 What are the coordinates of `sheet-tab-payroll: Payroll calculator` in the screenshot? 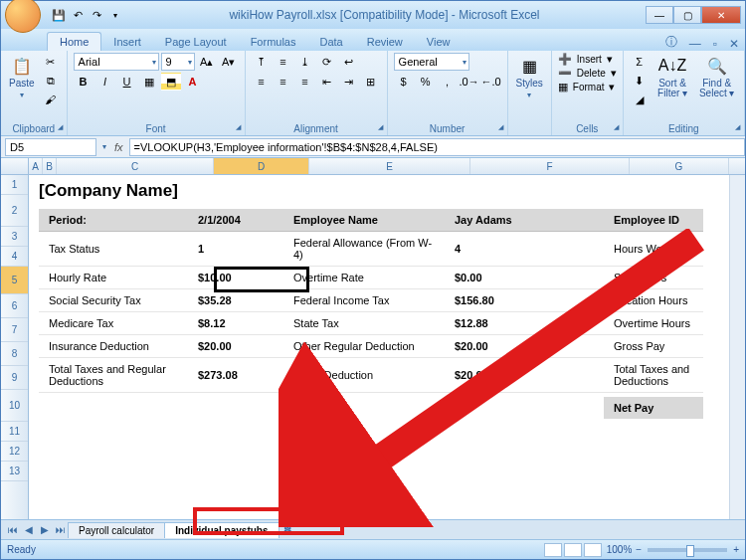 It's located at (116, 530).